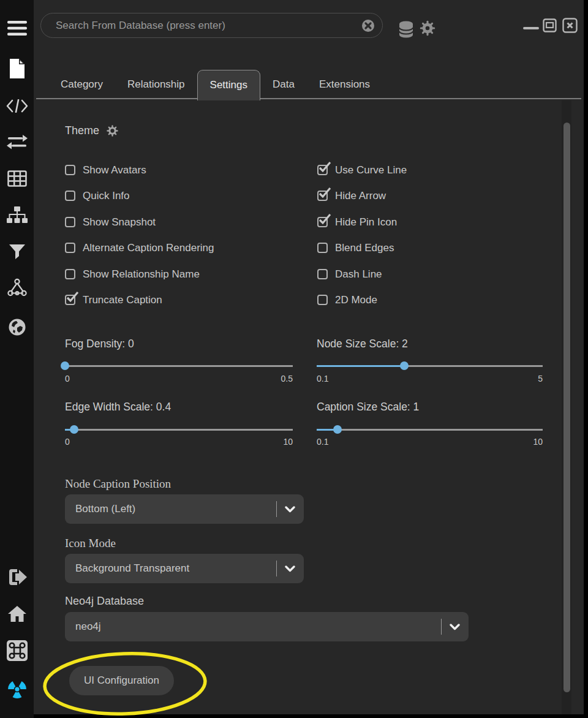 The image size is (588, 718). I want to click on checkbox-label: Hide Arrow, so click(360, 196).